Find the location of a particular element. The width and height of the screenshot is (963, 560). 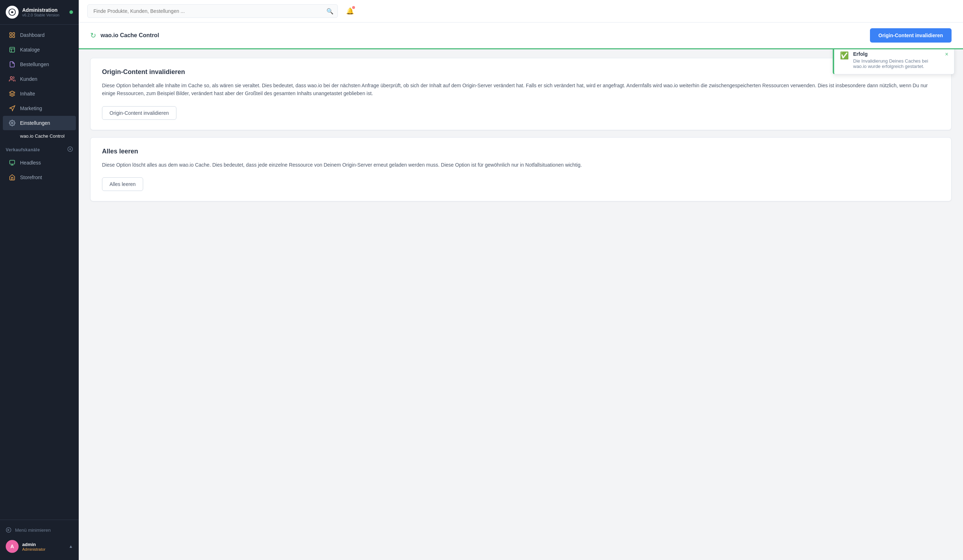

toast-content: Erfolg Die Invalidierung Deines Caches b… is located at coordinates (897, 60).